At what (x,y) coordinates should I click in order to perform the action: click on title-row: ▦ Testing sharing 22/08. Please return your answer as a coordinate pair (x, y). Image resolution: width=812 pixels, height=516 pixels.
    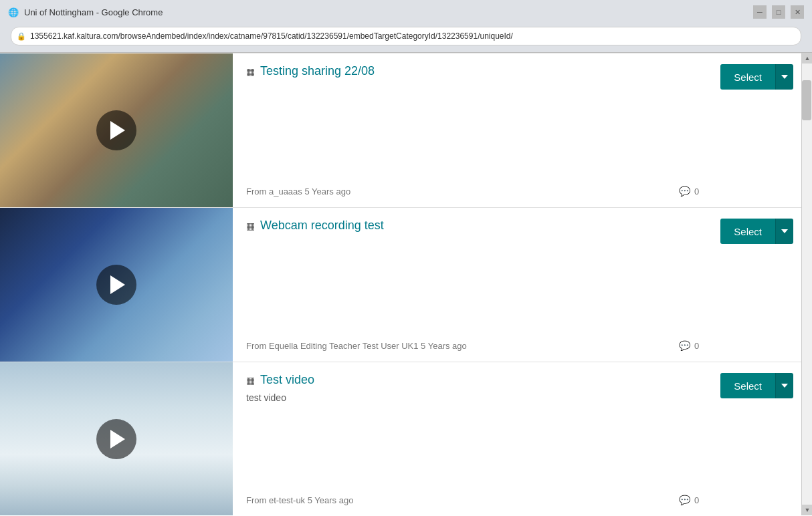
    Looking at the image, I should click on (472, 71).